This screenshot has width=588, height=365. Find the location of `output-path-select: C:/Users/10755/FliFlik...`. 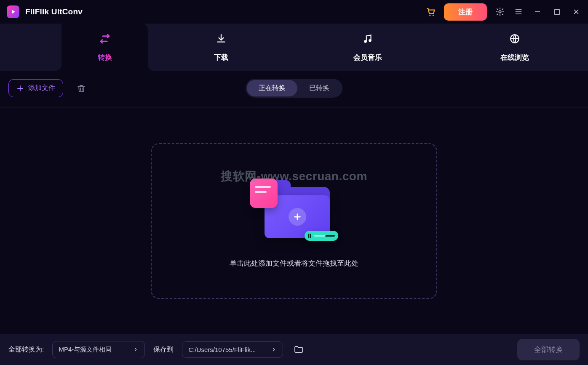

output-path-select: C:/Users/10755/FliFlik... is located at coordinates (233, 349).